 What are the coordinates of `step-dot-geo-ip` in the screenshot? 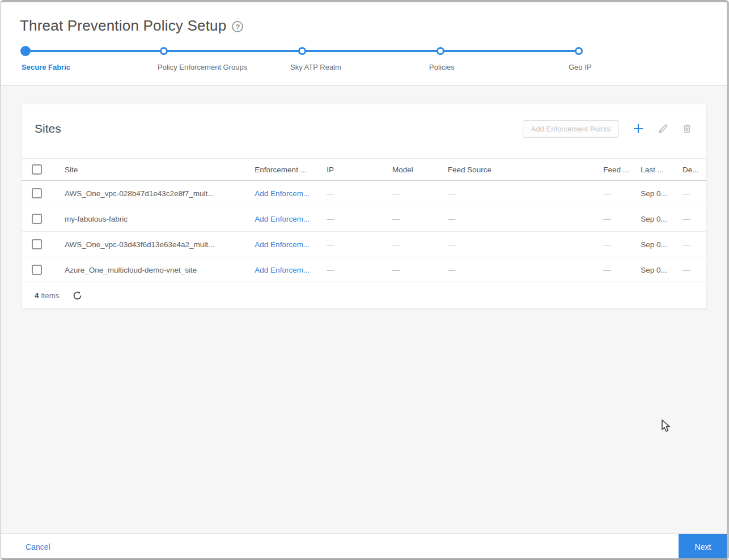 It's located at (579, 51).